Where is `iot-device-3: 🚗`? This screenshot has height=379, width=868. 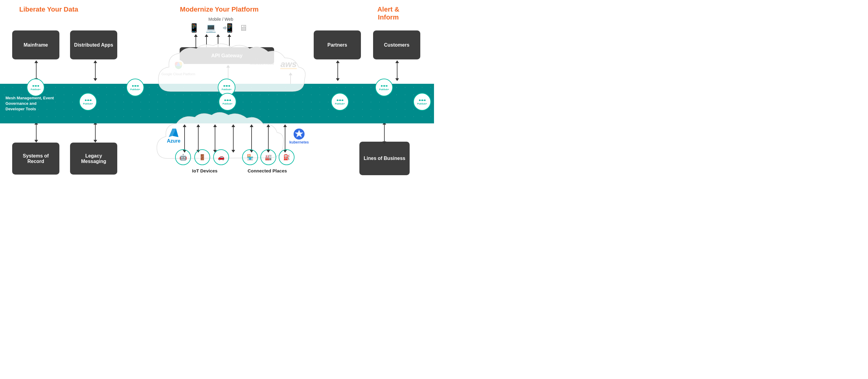 iot-device-3: 🚗 is located at coordinates (221, 157).